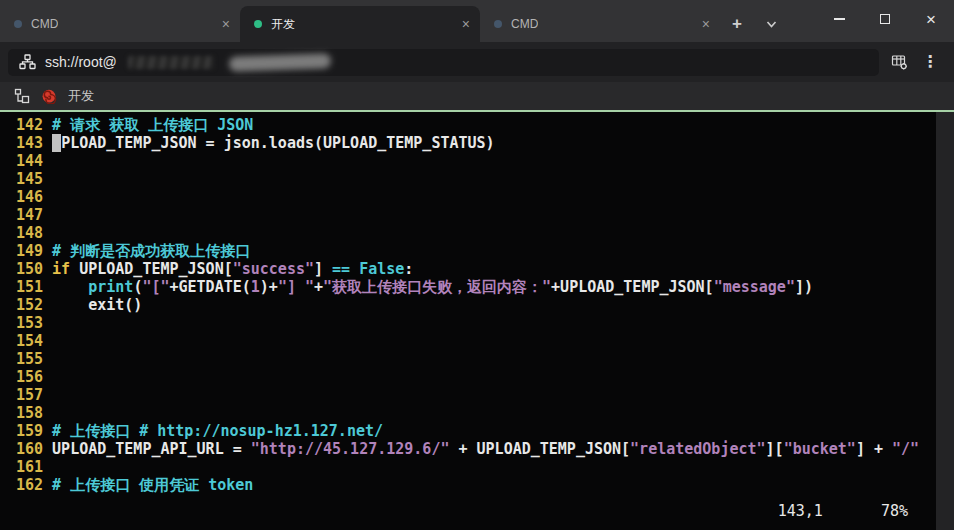 The image size is (954, 530). I want to click on code-line: 147, so click(476, 215).